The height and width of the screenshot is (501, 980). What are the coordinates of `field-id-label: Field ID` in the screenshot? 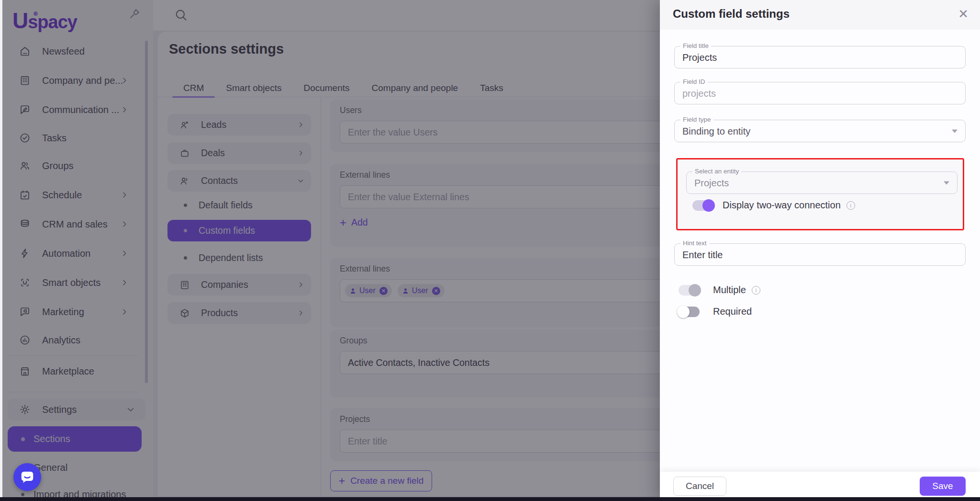 It's located at (694, 81).